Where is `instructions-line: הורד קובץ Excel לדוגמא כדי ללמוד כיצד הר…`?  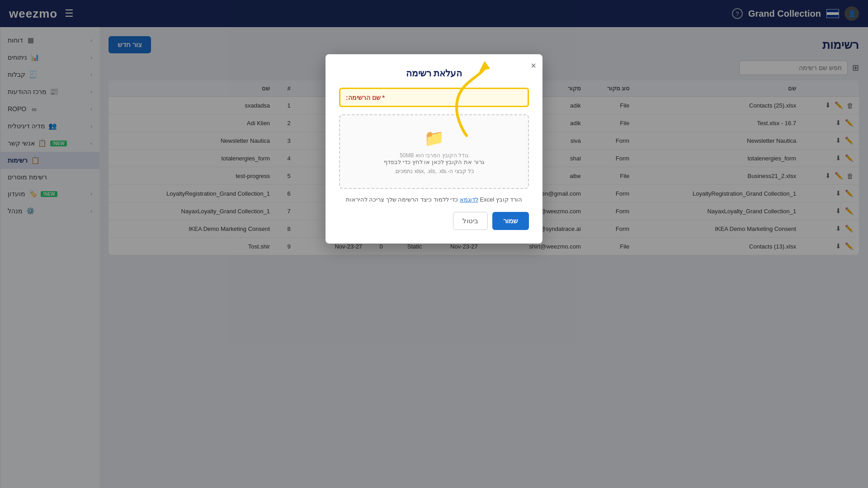
instructions-line: הורד קובץ Excel לדוגמא כדי ללמוד כיצד הר… is located at coordinates (434, 200).